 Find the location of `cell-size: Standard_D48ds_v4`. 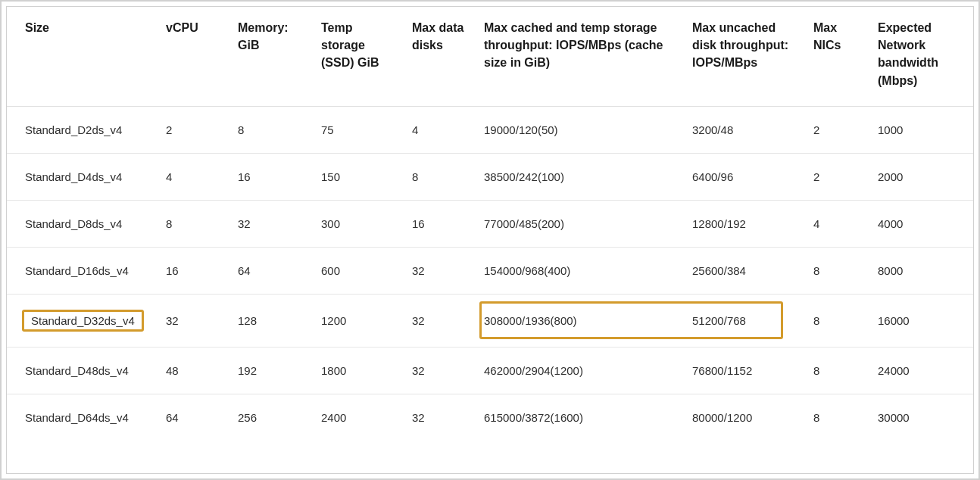

cell-size: Standard_D48ds_v4 is located at coordinates (83, 370).